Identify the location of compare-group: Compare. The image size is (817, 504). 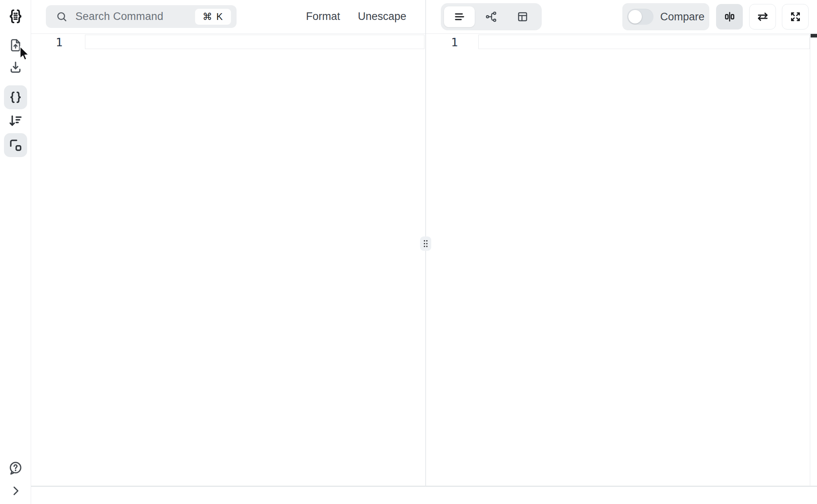
(666, 17).